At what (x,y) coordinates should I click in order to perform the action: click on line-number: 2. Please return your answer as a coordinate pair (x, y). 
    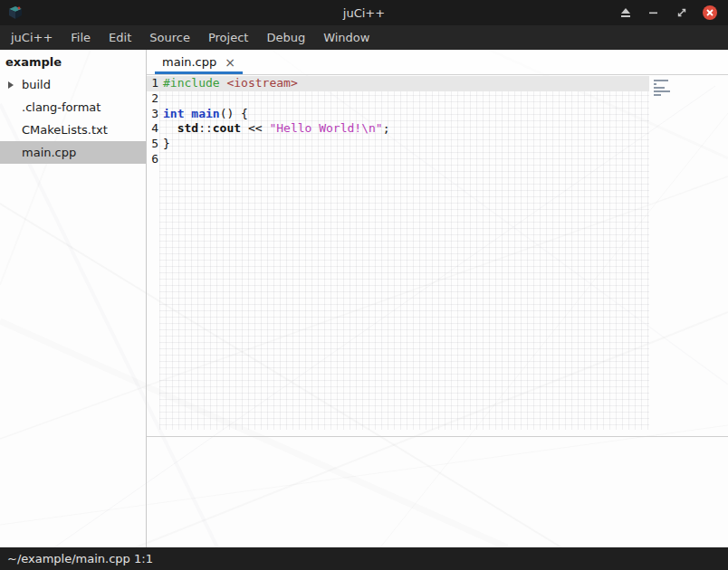
    Looking at the image, I should click on (152, 100).